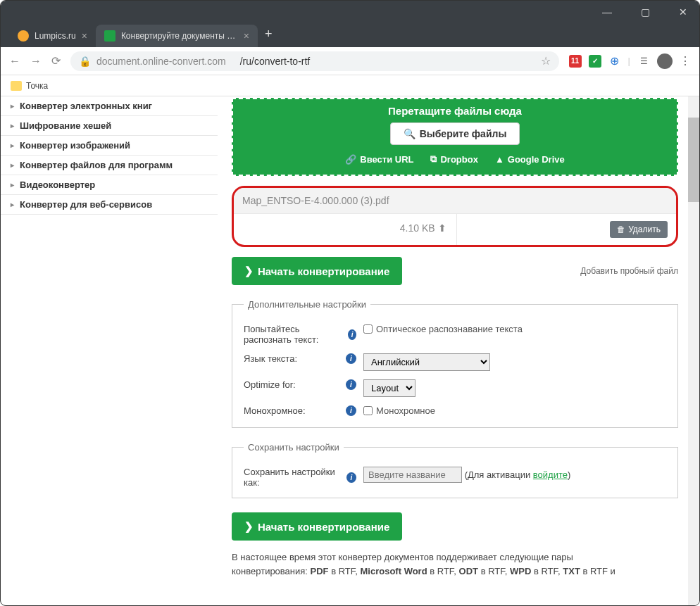  I want to click on sidebar-item-label: Конвертер изображений, so click(75, 145).